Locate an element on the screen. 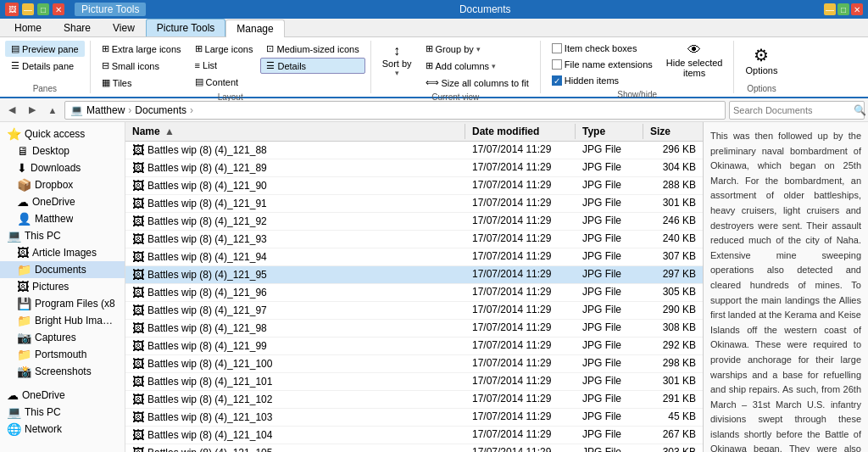 This screenshot has height=452, width=868. item-checkboxes-button: Item check boxes is located at coordinates (602, 48).